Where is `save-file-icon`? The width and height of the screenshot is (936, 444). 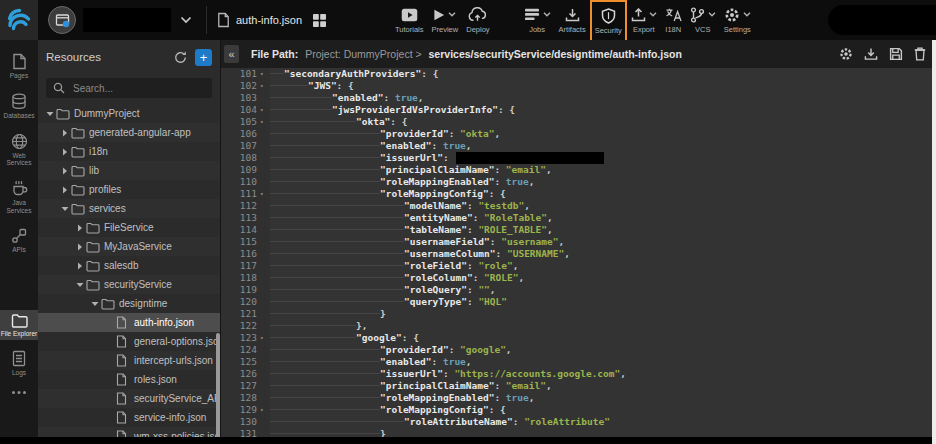
save-file-icon is located at coordinates (896, 54).